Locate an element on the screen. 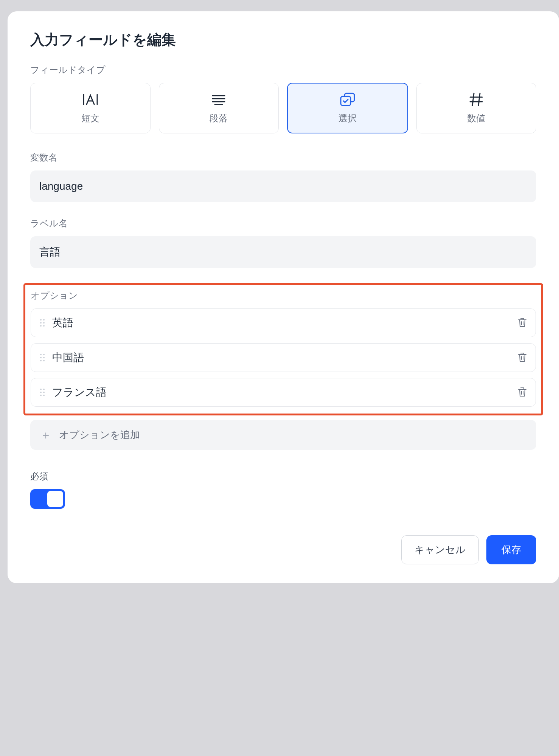  option-row: 中国語 is located at coordinates (283, 358).